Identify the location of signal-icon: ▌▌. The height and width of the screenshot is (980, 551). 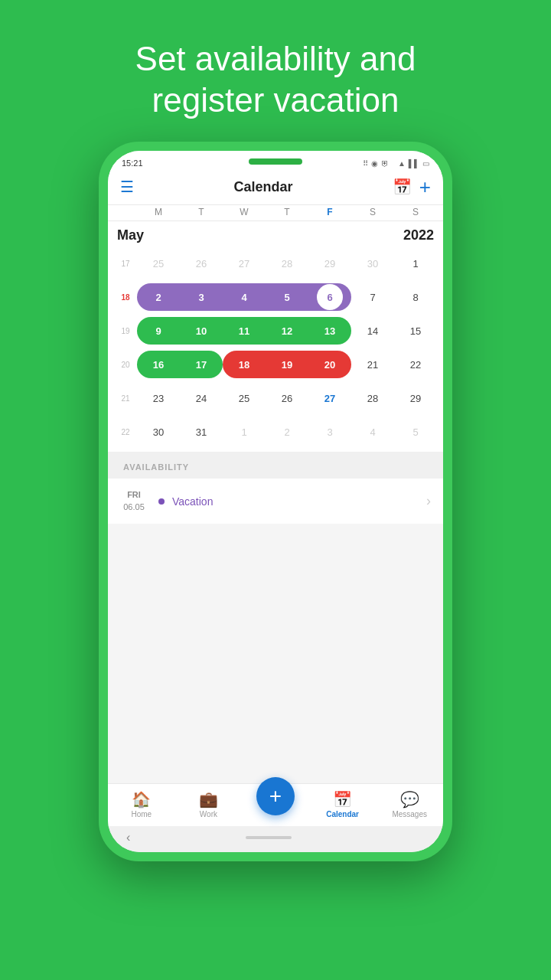
(414, 164).